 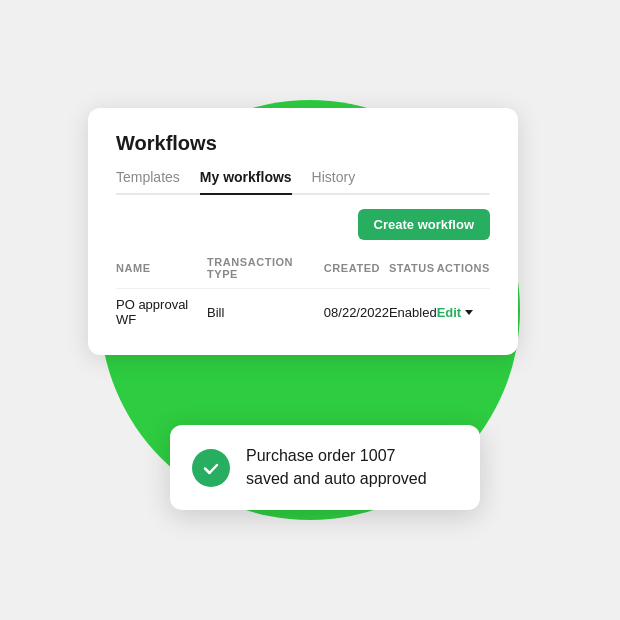 I want to click on edit-link: Edit, so click(x=450, y=312).